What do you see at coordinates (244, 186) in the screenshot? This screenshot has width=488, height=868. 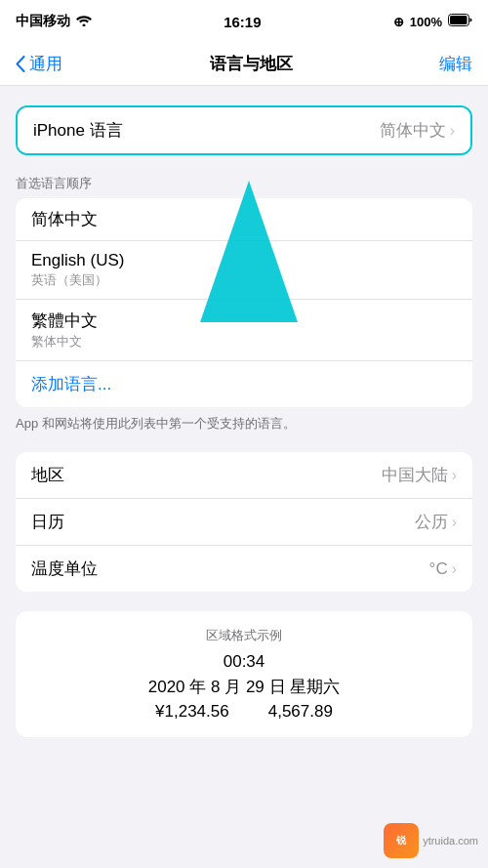 I see `preferred-lang-title: 首选语言顺序` at bounding box center [244, 186].